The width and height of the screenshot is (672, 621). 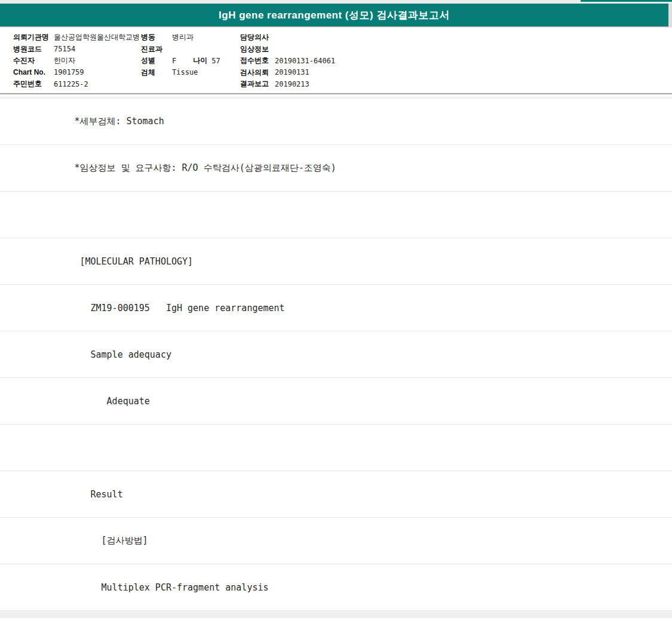 I want to click on field-value: F, so click(x=174, y=61).